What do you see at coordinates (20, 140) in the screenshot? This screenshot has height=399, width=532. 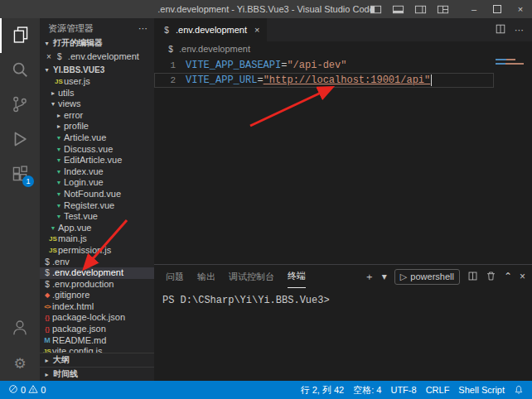 I see `activity-run-debug` at bounding box center [20, 140].